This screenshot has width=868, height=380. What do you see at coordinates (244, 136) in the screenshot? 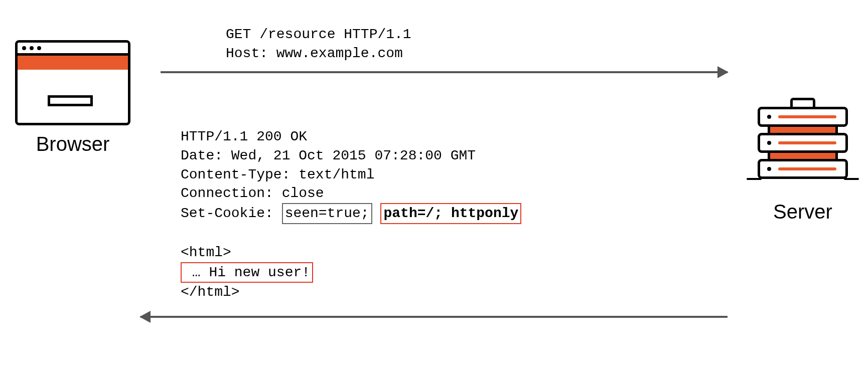
I see `response-status: HTTP/1.1 200 OK` at bounding box center [244, 136].